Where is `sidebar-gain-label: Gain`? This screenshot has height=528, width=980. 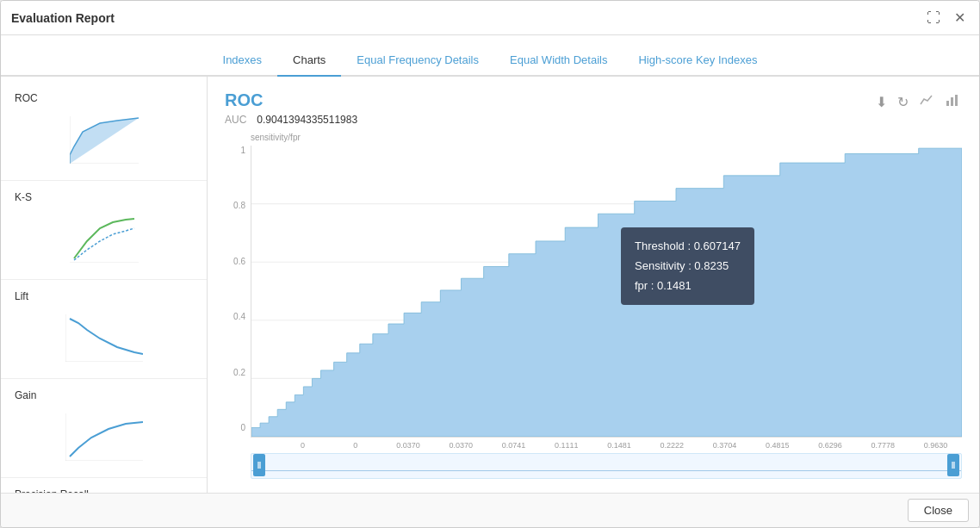
sidebar-gain-label: Gain is located at coordinates (103, 395).